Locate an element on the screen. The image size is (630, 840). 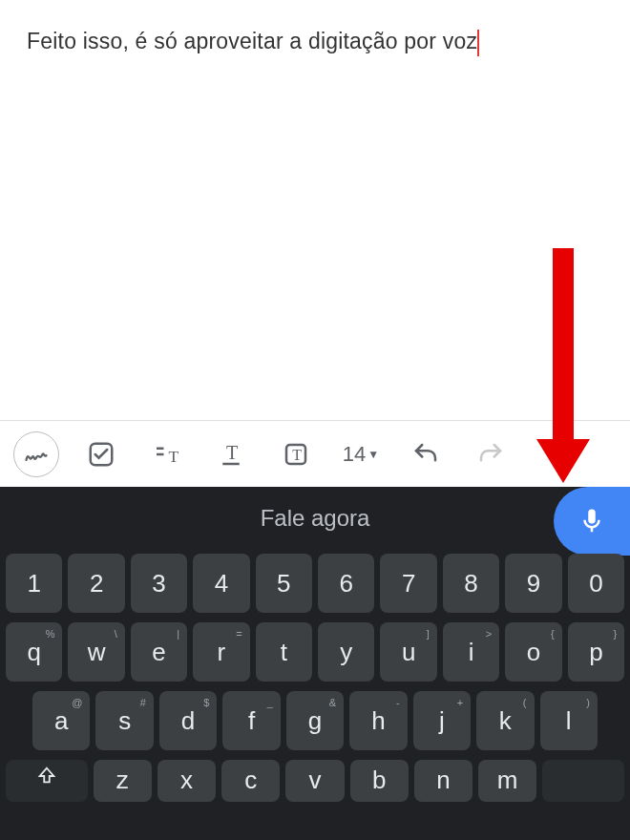
key-l: l) is located at coordinates (569, 721).